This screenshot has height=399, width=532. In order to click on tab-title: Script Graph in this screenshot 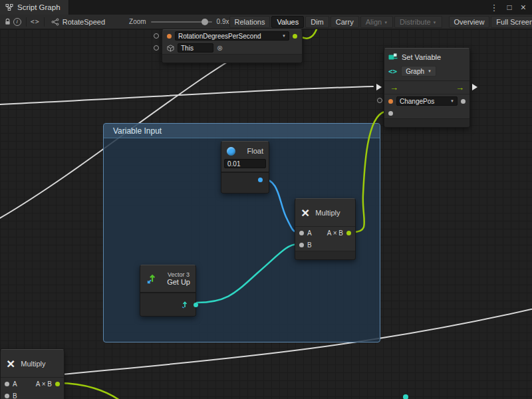, I will do `click(39, 7)`.